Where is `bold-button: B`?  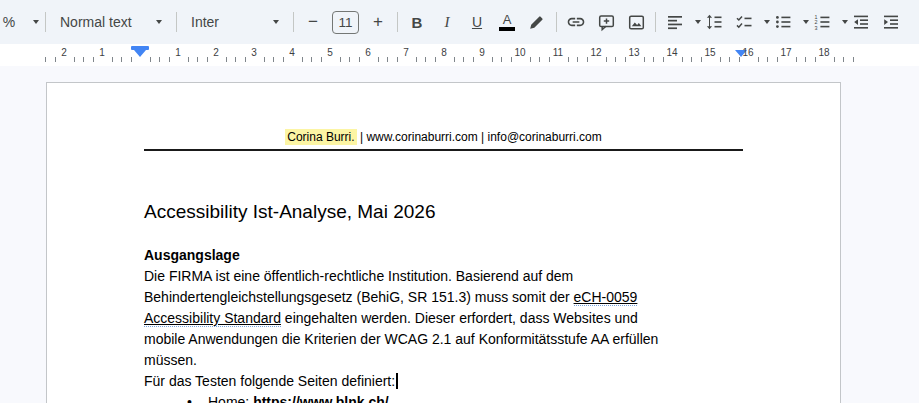 bold-button: B is located at coordinates (417, 22).